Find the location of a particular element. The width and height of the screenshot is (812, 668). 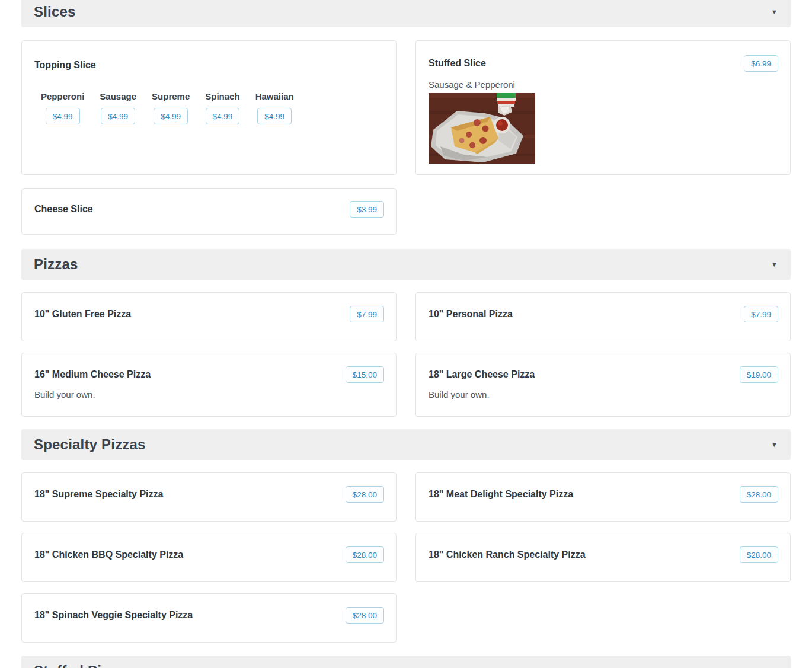

section-title: Specialty Pizzas is located at coordinates (90, 445).